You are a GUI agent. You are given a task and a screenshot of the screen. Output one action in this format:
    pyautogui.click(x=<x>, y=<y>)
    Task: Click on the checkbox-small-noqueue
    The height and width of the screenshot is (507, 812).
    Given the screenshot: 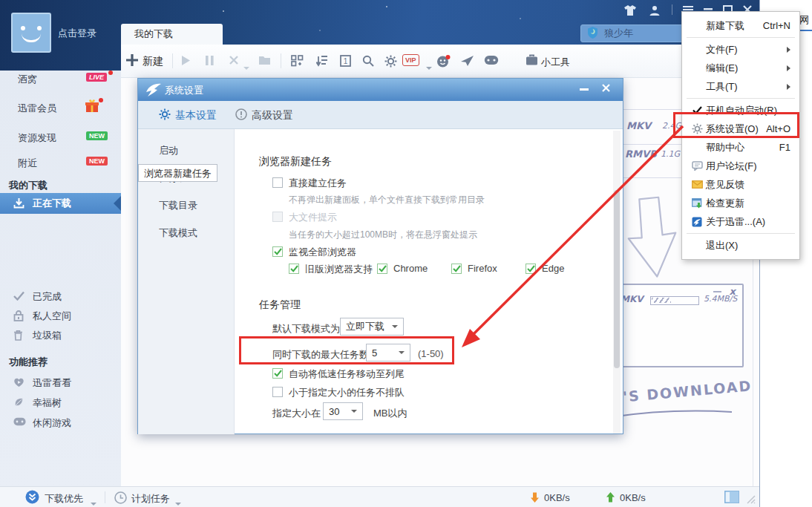 What is the action you would take?
    pyautogui.click(x=278, y=392)
    